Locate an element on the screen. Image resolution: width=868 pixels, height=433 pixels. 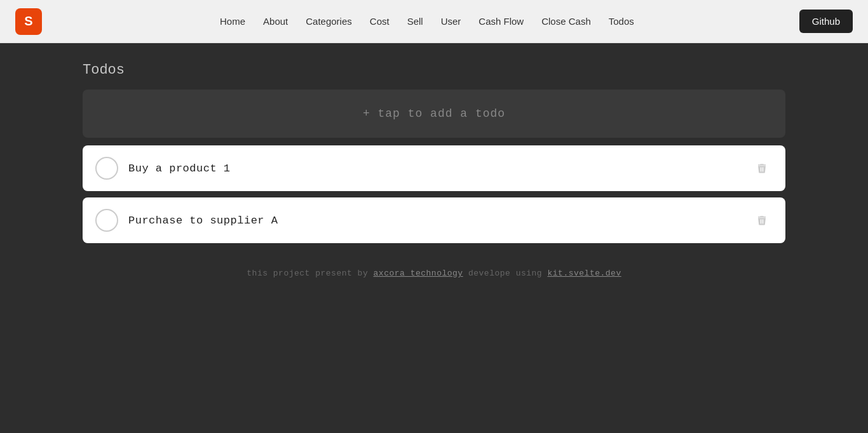
main-nav: Home About Categories Cost Sell User Cas… is located at coordinates (427, 22).